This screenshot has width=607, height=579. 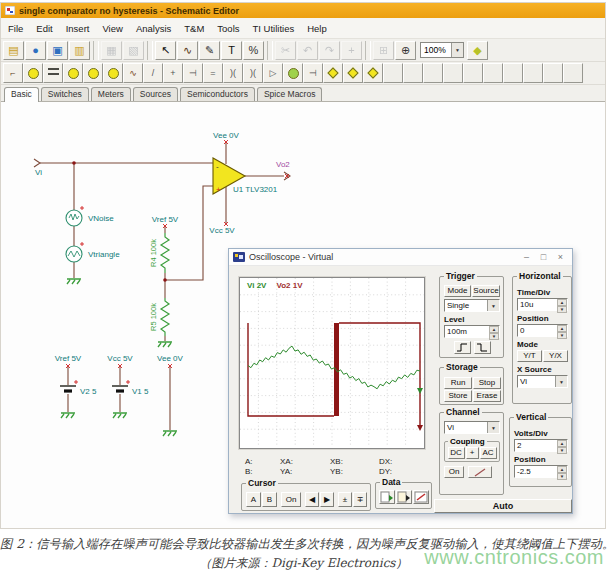 What do you see at coordinates (210, 50) in the screenshot?
I see `pen-tool-icon: ✎` at bounding box center [210, 50].